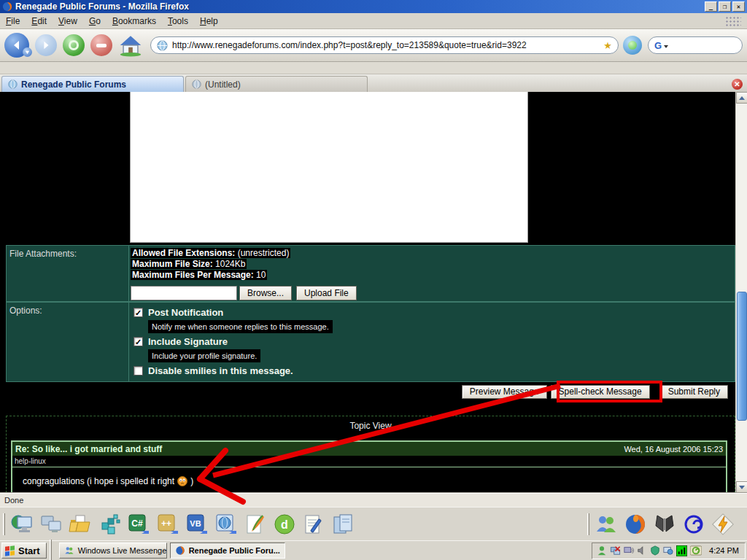 Image resolution: width=747 pixels, height=560 pixels. I want to click on menu-edit: Edit, so click(39, 21).